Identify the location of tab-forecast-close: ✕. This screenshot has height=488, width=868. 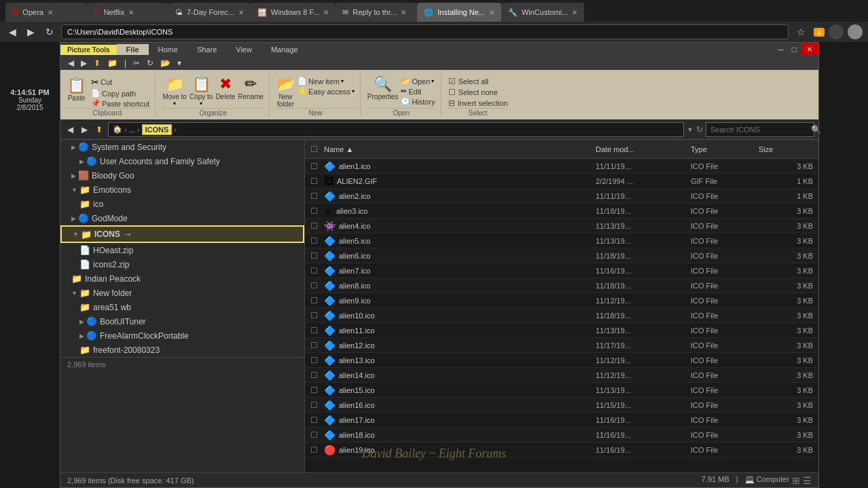
(241, 12).